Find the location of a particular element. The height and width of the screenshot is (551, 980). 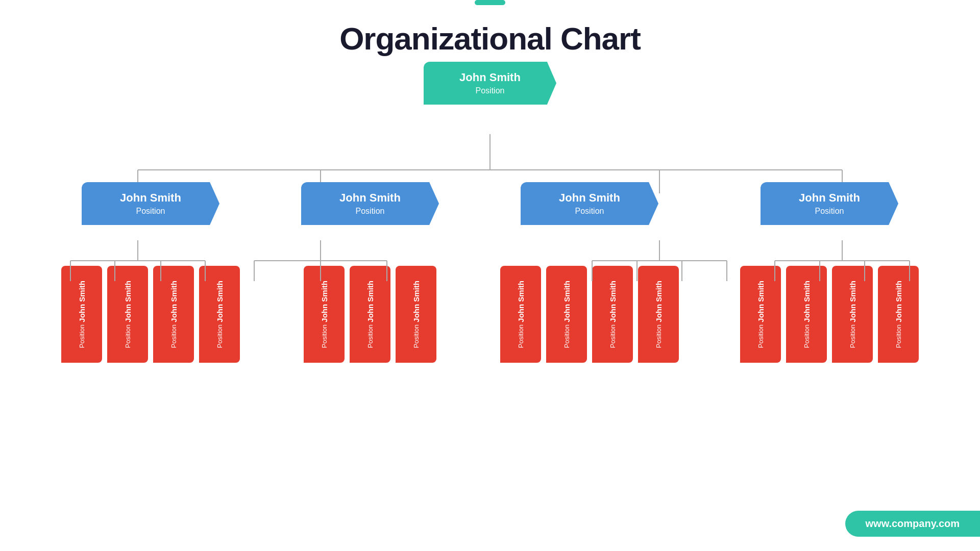

root-position: Position is located at coordinates (490, 91).